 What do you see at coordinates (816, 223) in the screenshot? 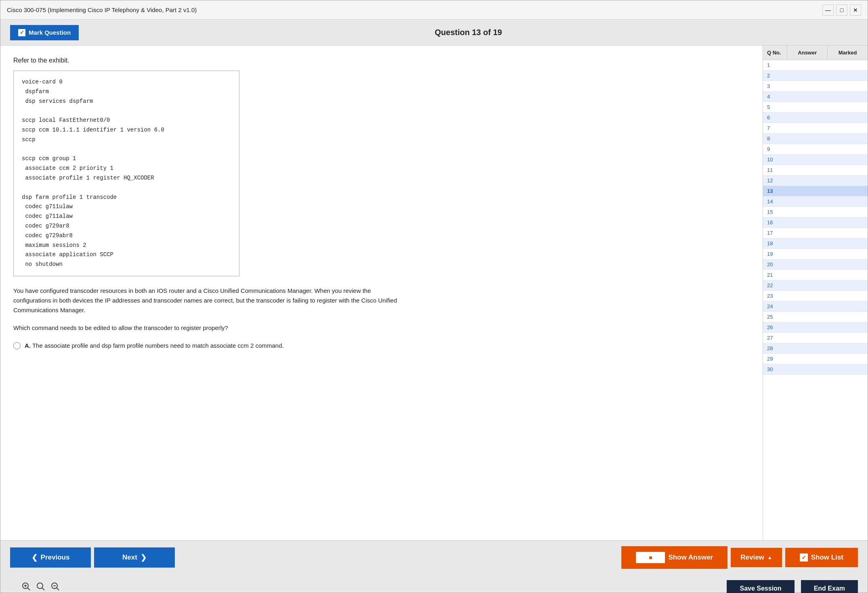
I see `sidebar-row: 16` at bounding box center [816, 223].